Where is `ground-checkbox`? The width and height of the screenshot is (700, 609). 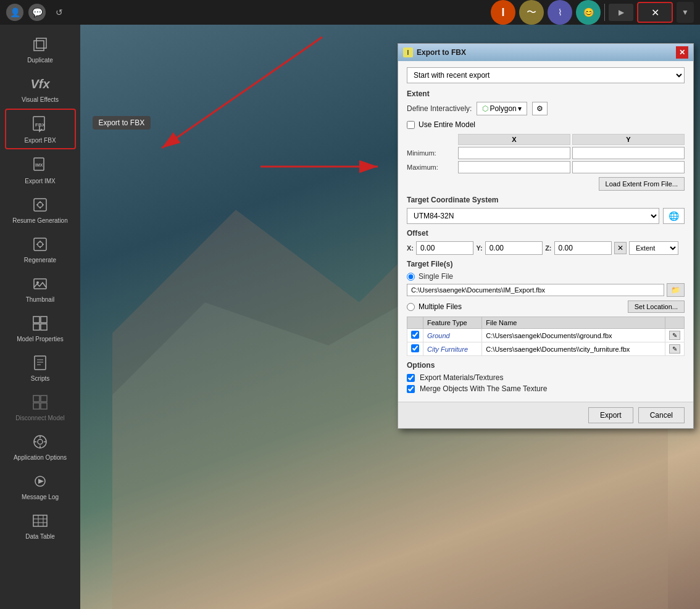 ground-checkbox is located at coordinates (415, 334).